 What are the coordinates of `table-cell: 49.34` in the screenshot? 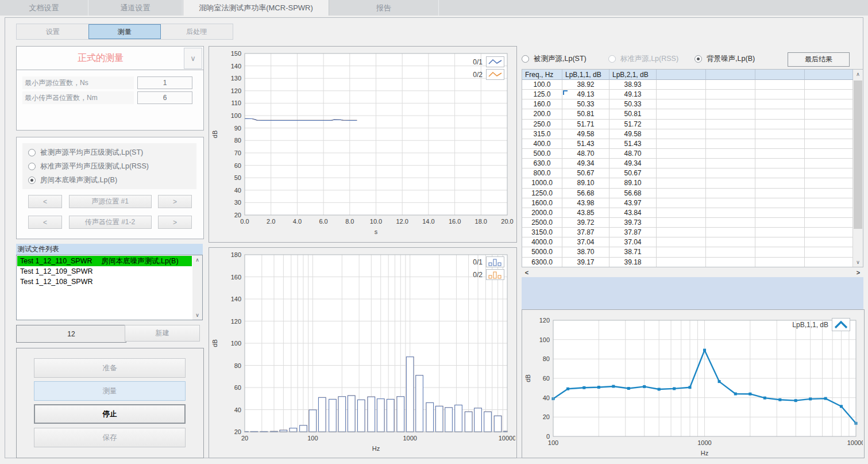 It's located at (586, 163).